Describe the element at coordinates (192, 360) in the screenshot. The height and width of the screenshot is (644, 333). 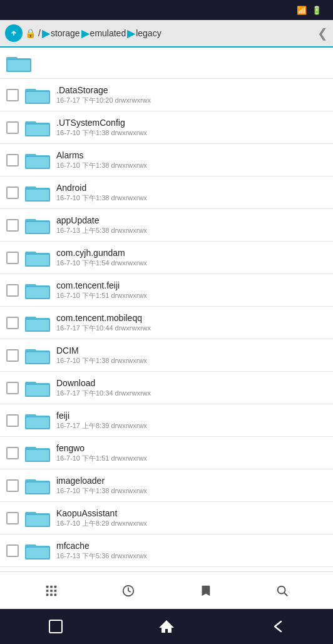
I see `file-meta-8: 16-7-10 下午1:38 drwxrwxrwx` at that location.